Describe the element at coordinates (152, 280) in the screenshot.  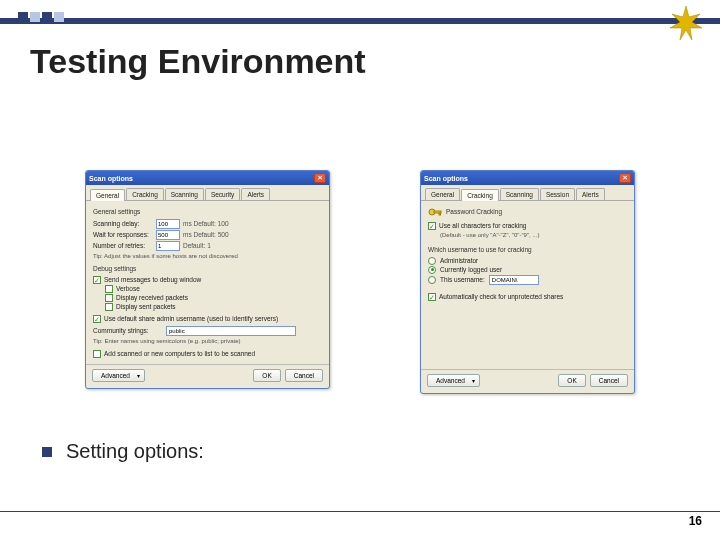
I see `checkbox-send-debug-label: Send messages to debug window` at that location.